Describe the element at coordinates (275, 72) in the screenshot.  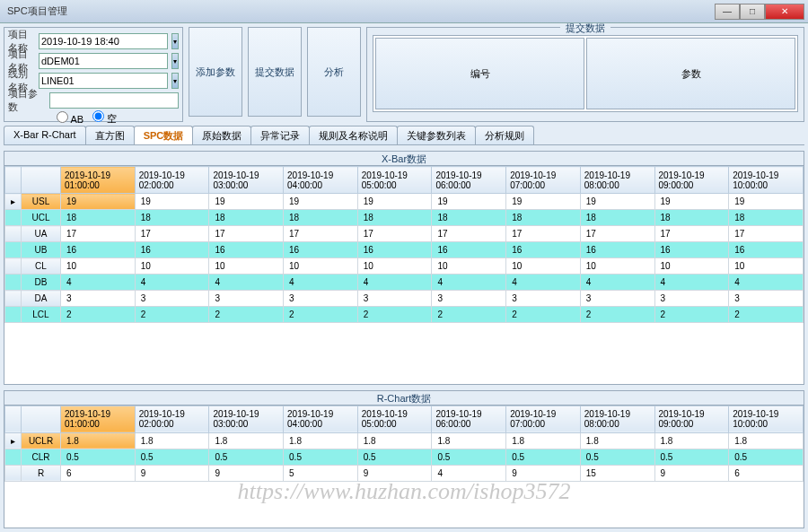
I see `submit-data-button: 提交数据` at that location.